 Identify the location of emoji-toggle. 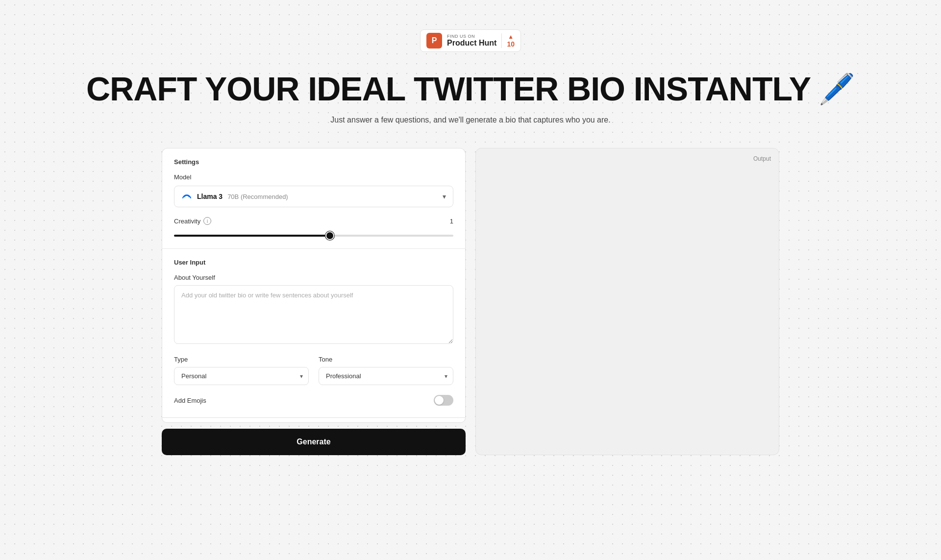
(444, 400).